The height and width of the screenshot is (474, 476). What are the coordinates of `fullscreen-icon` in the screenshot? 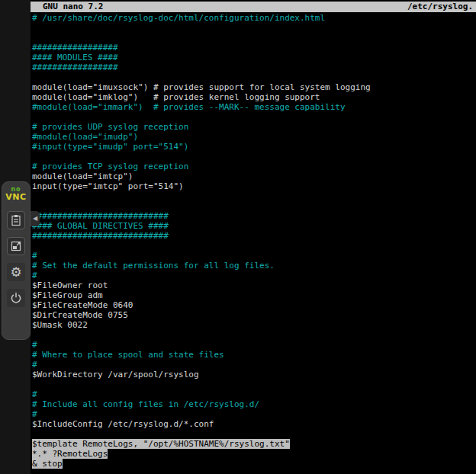 It's located at (16, 246).